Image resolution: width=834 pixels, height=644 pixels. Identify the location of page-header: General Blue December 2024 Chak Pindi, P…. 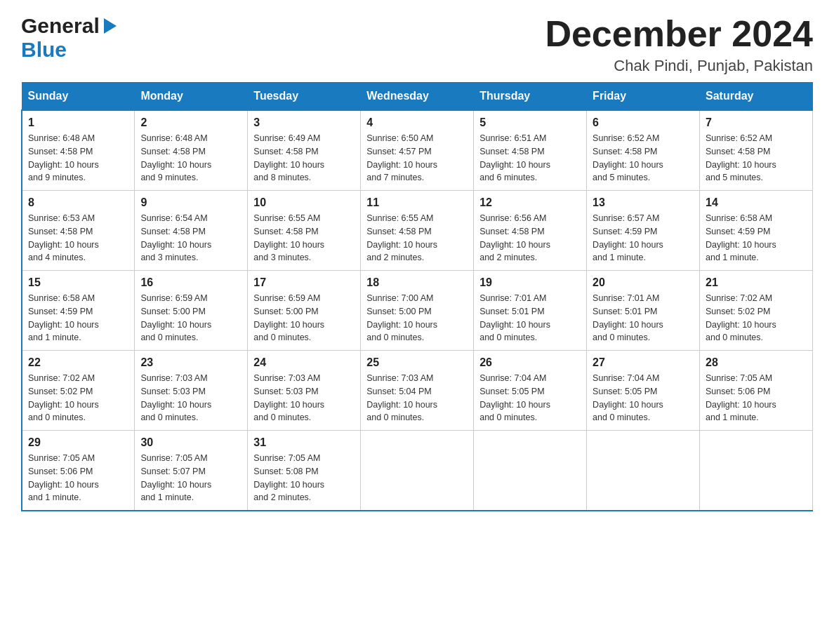
(417, 45).